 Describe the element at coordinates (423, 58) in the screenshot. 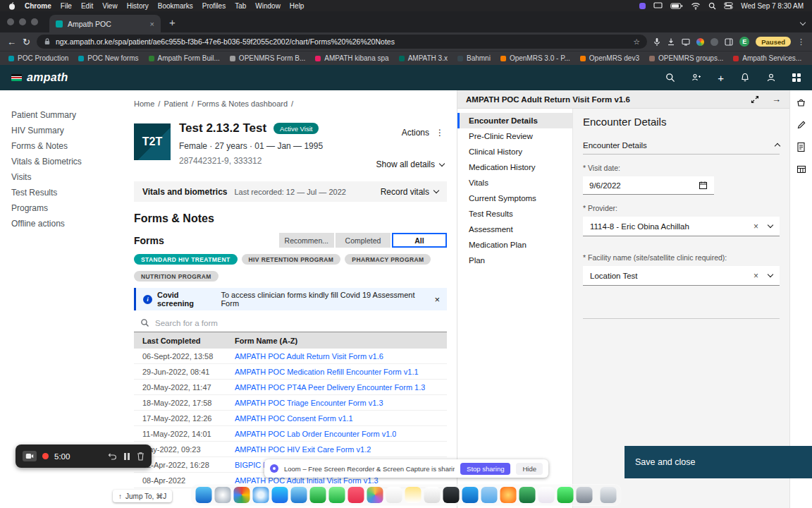

I see `bookmark-item: AMPATH 3.x` at that location.